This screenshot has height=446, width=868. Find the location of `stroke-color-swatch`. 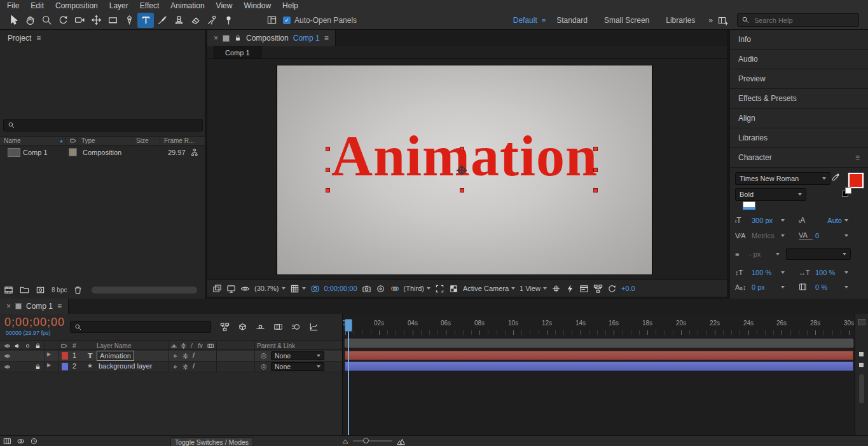

stroke-color-swatch is located at coordinates (749, 206).